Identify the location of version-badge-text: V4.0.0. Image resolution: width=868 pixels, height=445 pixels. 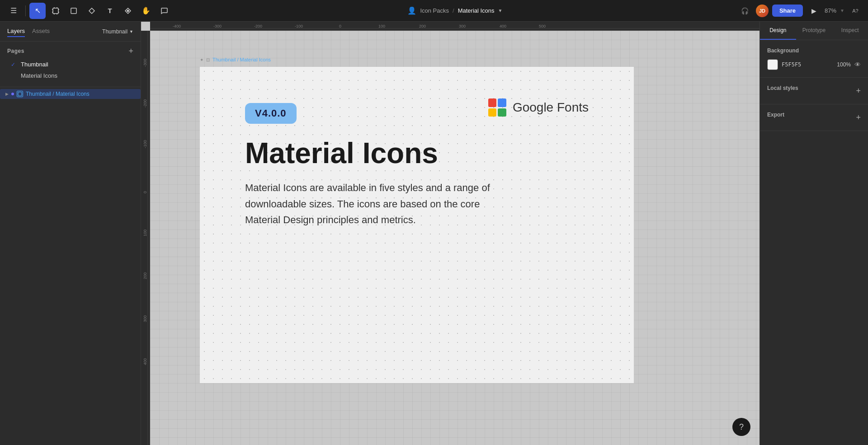
(271, 113).